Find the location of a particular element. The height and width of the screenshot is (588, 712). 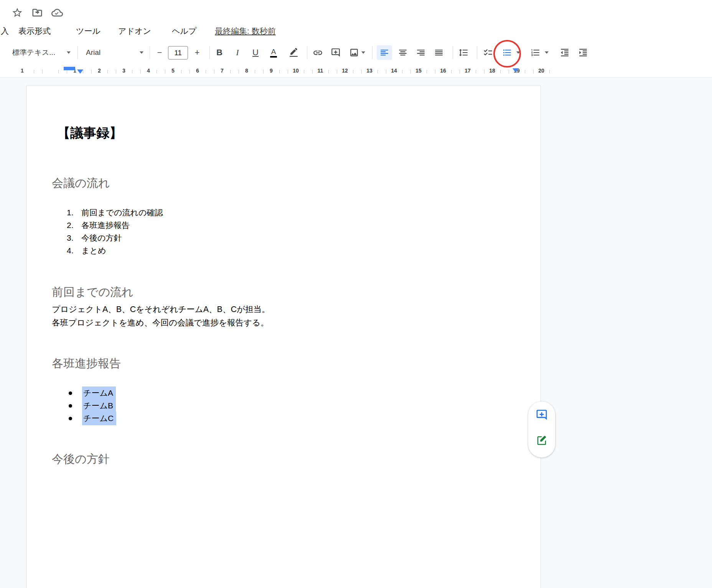

insert-link-button is located at coordinates (318, 53).